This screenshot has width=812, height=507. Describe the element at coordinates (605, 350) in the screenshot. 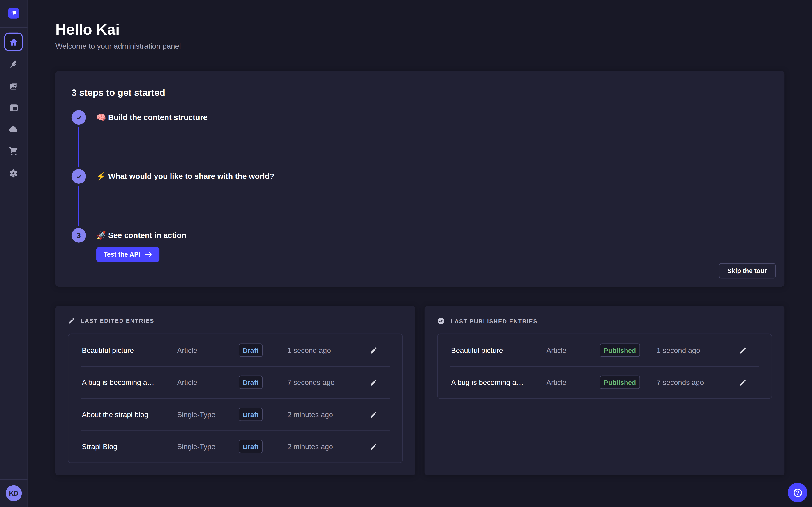

I see `table-row: Beautiful picture Article Published 1 se…` at that location.